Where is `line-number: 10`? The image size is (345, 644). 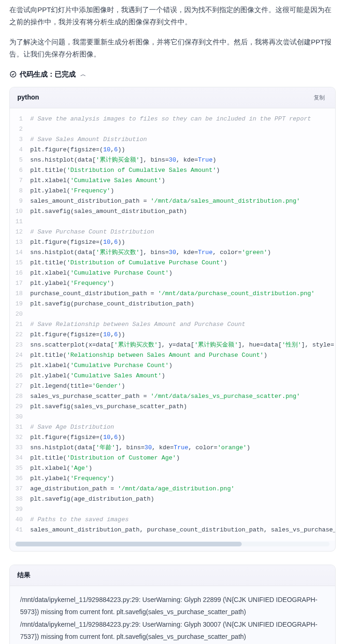
line-number: 10 is located at coordinates (19, 212).